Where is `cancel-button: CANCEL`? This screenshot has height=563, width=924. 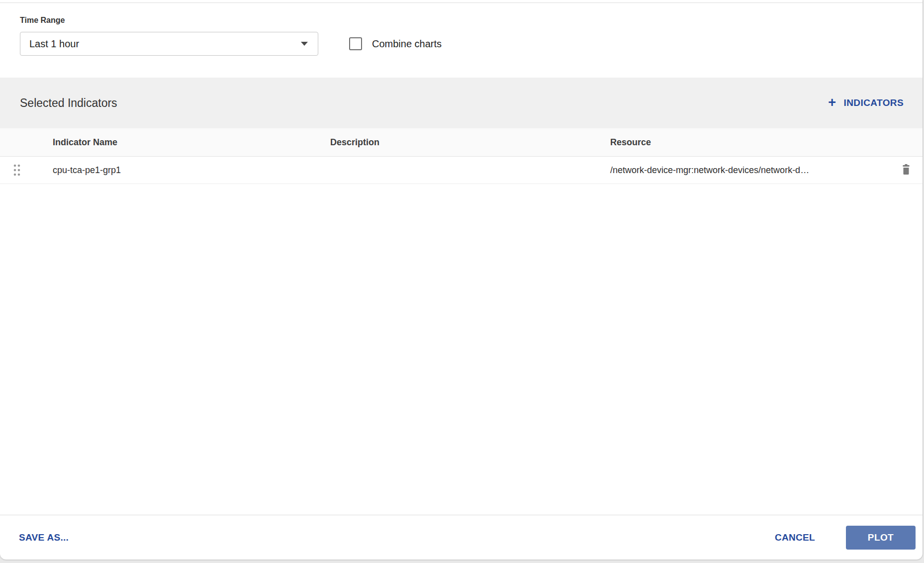
cancel-button: CANCEL is located at coordinates (795, 538).